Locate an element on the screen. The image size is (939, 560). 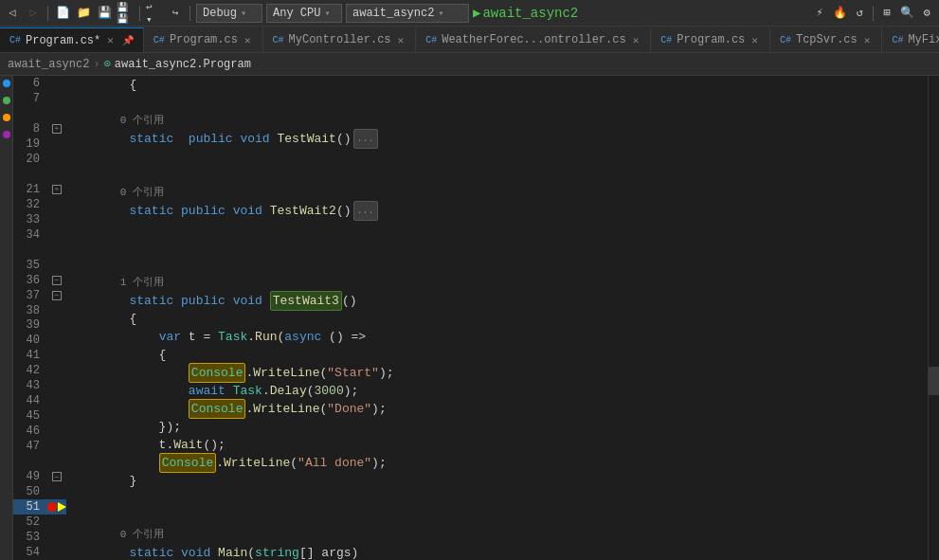
new-file-icon: 📄 is located at coordinates (63, 13).